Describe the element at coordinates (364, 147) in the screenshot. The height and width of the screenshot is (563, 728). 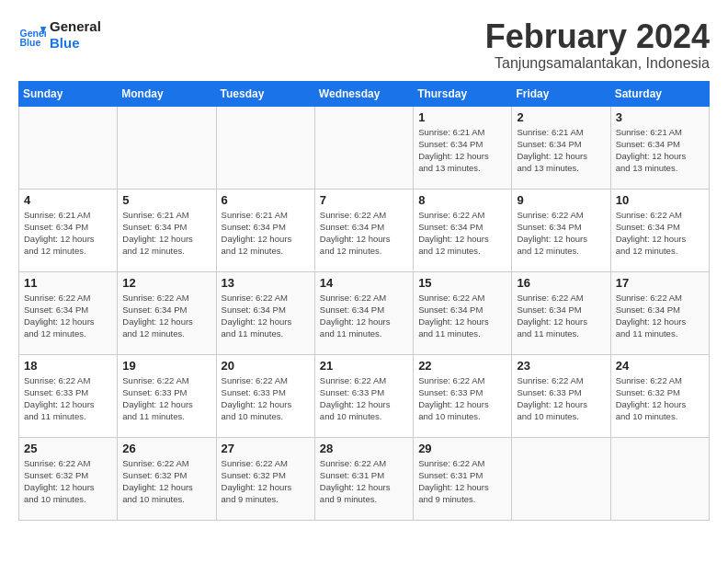
I see `calendar-week-row: 1Sunrise: 6:21 AM Sunset: 6:34 PM Daylig…` at that location.